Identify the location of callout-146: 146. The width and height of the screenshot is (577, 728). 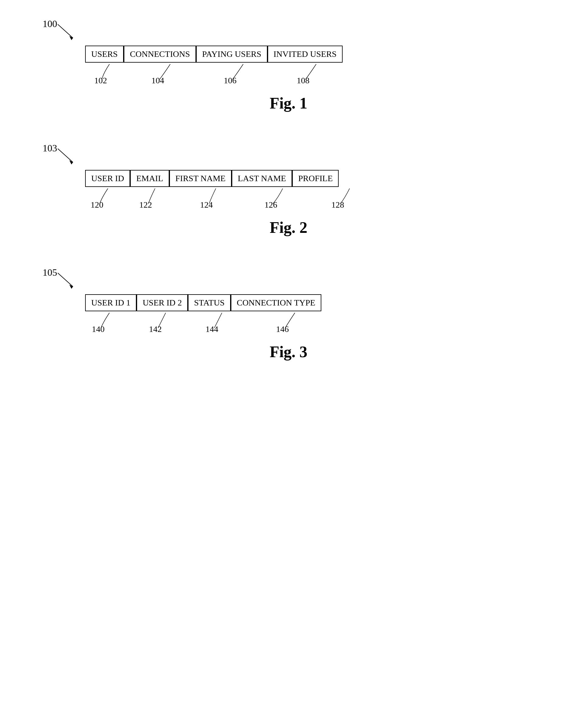
(282, 329).